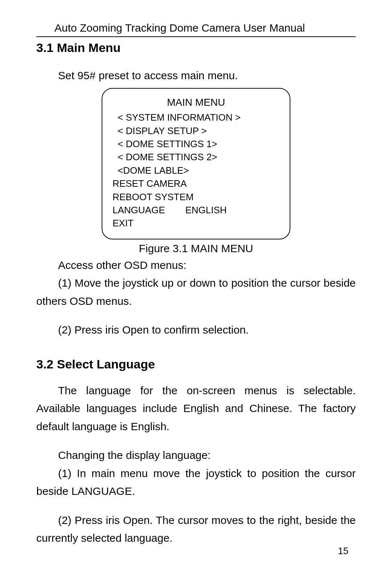  I want to click on page-number: 15, so click(343, 551).